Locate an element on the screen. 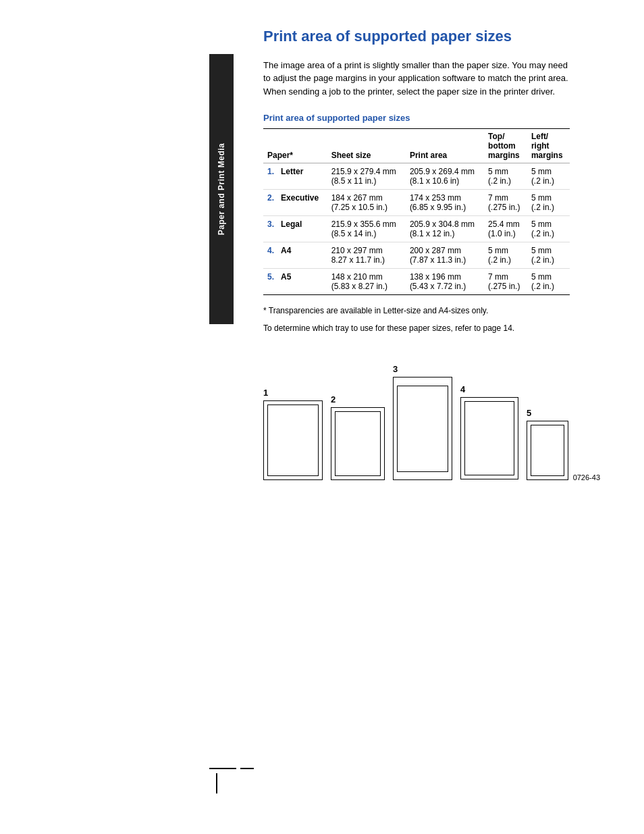  row-number: 5. is located at coordinates (271, 277).